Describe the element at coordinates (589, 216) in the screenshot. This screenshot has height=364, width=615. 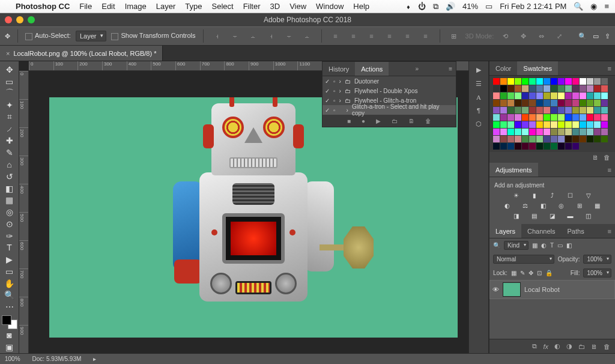
I see `selective-icon: ◫` at that location.